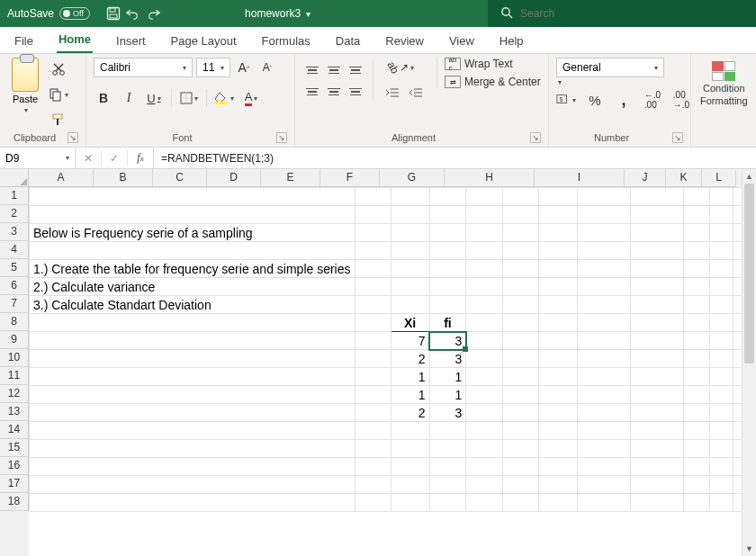 This screenshot has width=756, height=556. I want to click on cell-D14, so click(448, 431).